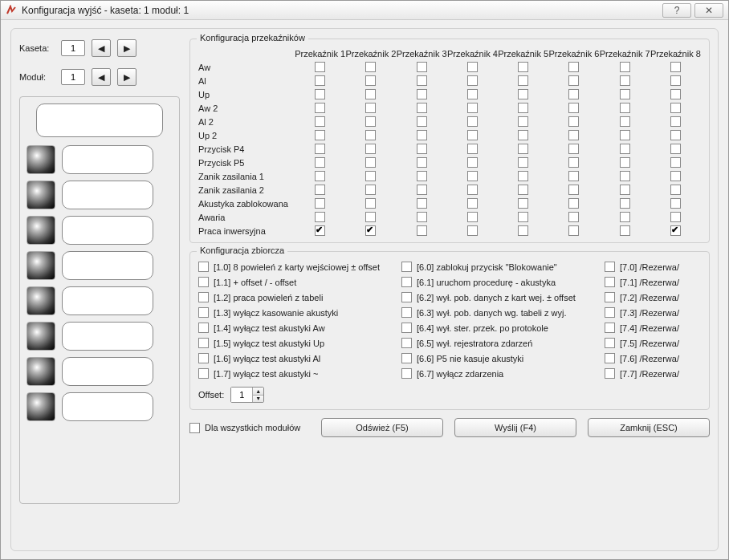  Describe the element at coordinates (101, 77) in the screenshot. I see `modul-prev-button: ◀` at that location.